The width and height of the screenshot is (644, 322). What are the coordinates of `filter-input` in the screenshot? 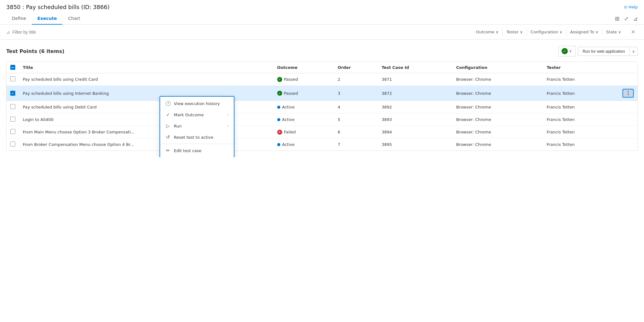 It's located at (240, 32).